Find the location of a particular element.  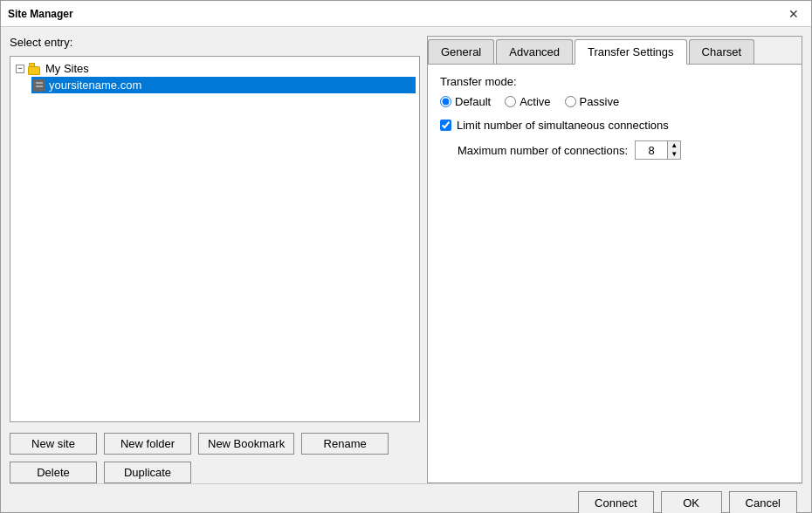

new-folder-button: New folder is located at coordinates (148, 443).